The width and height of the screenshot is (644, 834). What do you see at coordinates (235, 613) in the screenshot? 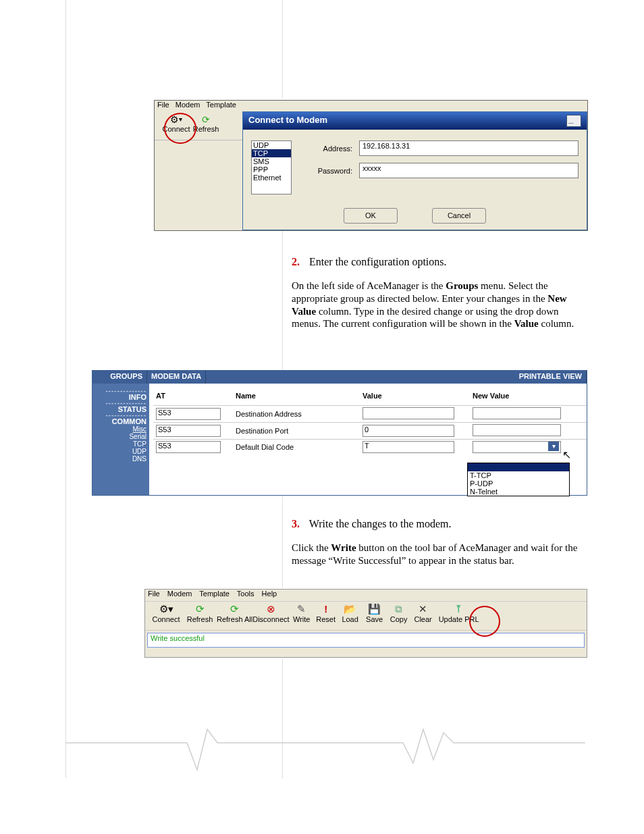
I see `refreshall-button: ⟳ Refresh All` at bounding box center [235, 613].